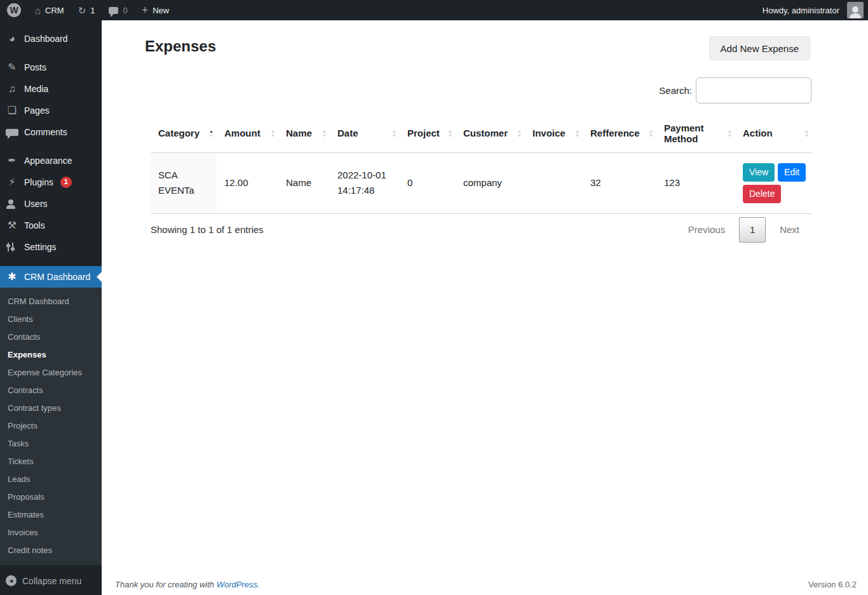 This screenshot has width=868, height=595. What do you see at coordinates (51, 39) in the screenshot?
I see `sidebar-item-dashboard: ◕Dashboard` at bounding box center [51, 39].